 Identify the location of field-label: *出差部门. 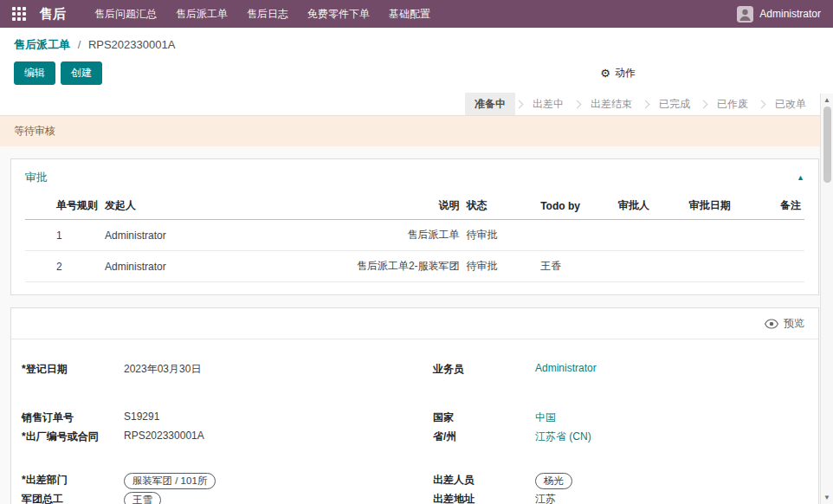
(73, 480).